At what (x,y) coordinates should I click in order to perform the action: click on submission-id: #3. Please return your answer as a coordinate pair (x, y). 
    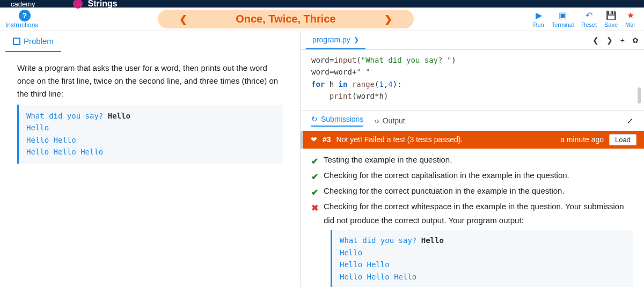
    Looking at the image, I should click on (327, 139).